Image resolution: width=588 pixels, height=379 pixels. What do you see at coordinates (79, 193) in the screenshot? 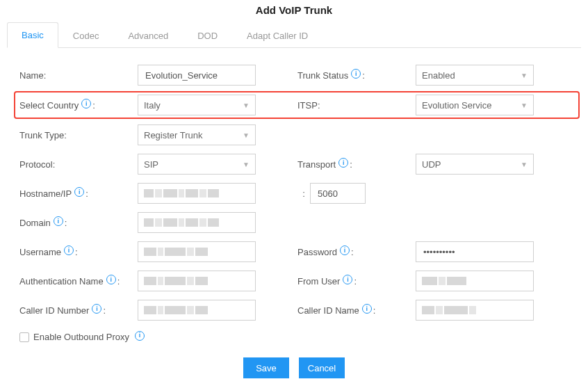
I see `label-hostname-ip: Hostname/IP :` at bounding box center [79, 193].